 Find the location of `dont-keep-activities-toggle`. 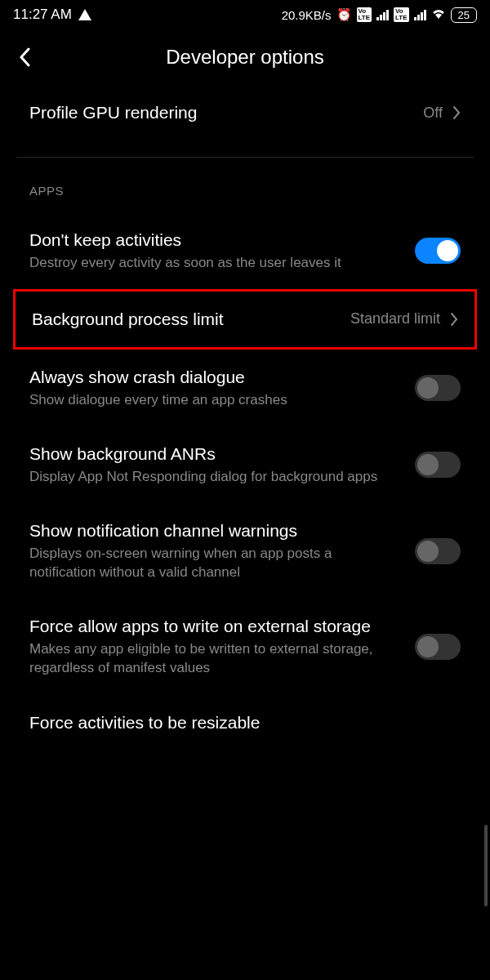

dont-keep-activities-toggle is located at coordinates (438, 251).